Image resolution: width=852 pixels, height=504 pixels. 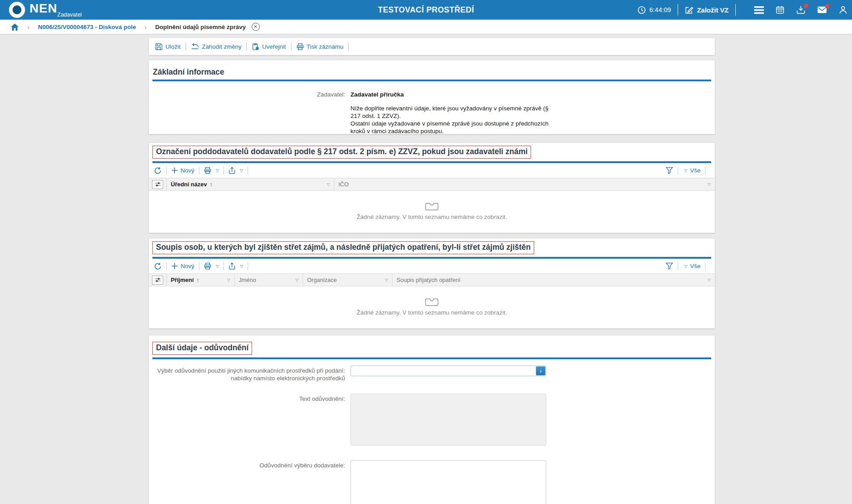 What do you see at coordinates (320, 46) in the screenshot?
I see `print-record-button: Tisk záznamu` at bounding box center [320, 46].